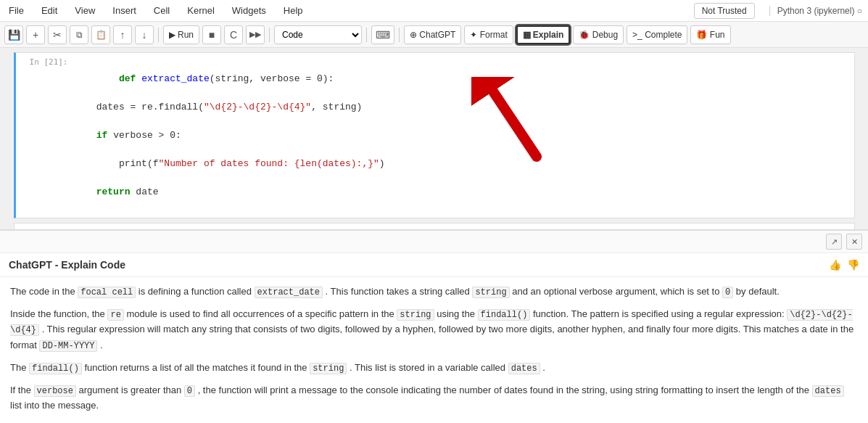  Describe the element at coordinates (434, 35) in the screenshot. I see `toolbar: 💾 + ✂ ⧉ 📋 ↑ ↓ ▶ ▶ RunRun ■ C ▶▶ Code Mar…` at that location.